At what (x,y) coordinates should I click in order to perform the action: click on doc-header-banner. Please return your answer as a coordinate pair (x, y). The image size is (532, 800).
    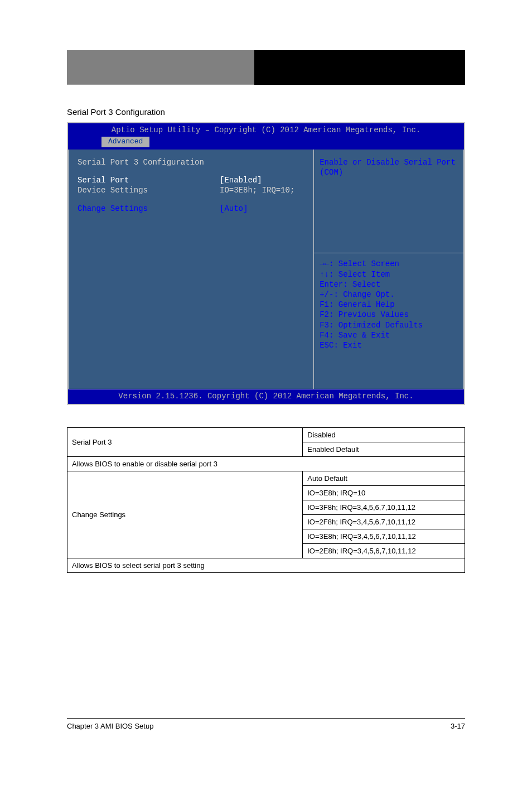
    Looking at the image, I should click on (266, 68).